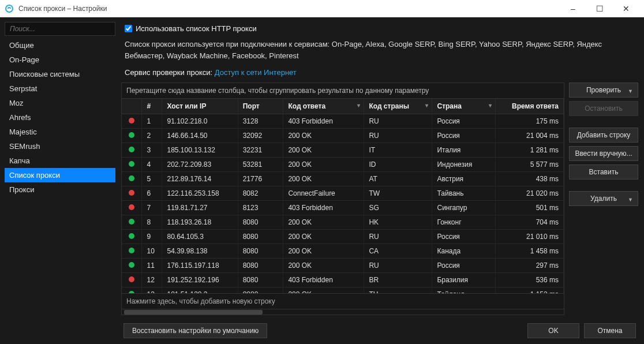 The width and height of the screenshot is (644, 344). Describe the element at coordinates (529, 281) in the screenshot. I see `cell-time: 536 ms` at that location.